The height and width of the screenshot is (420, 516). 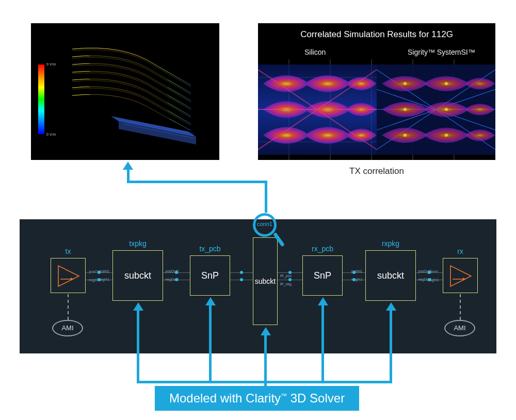 What do you see at coordinates (322, 276) in the screenshot?
I see `block-rxpcb: rx_pcb SnP` at bounding box center [322, 276].